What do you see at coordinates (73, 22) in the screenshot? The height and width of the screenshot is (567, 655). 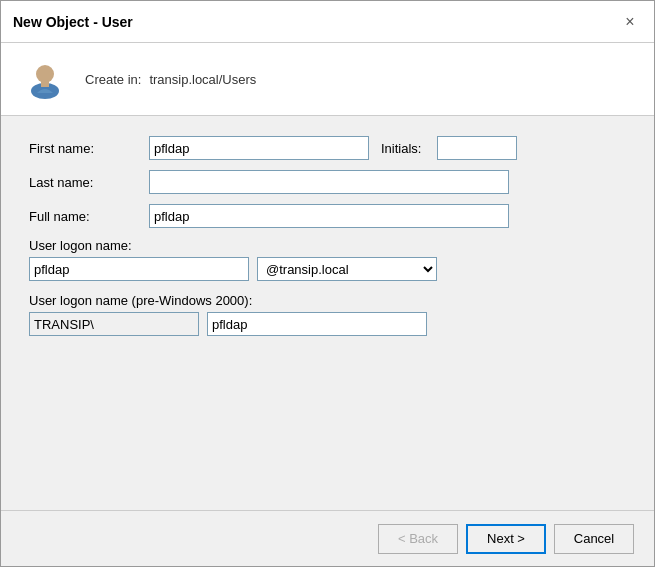 I see `dialog-title: New Object - User` at bounding box center [73, 22].